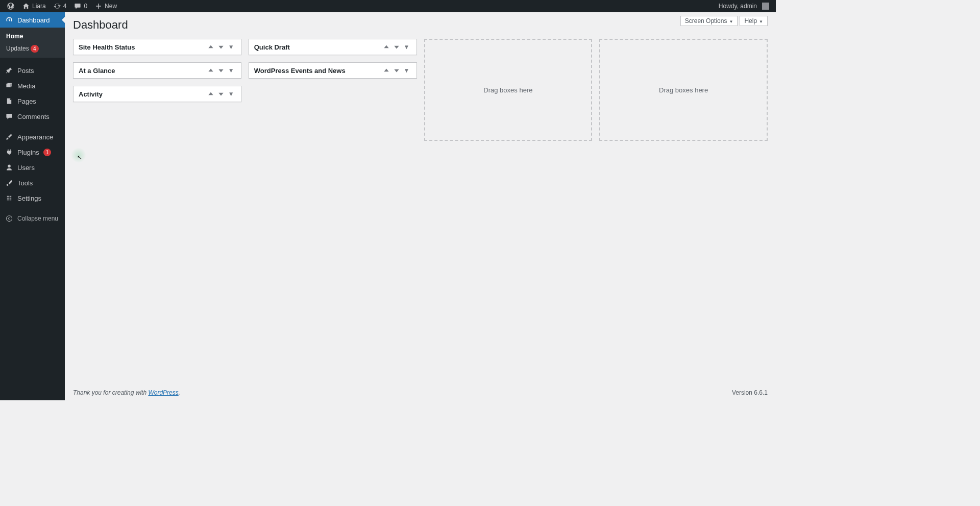  Describe the element at coordinates (157, 70) in the screenshot. I see `widget-header: At a Glance ▼` at that location.